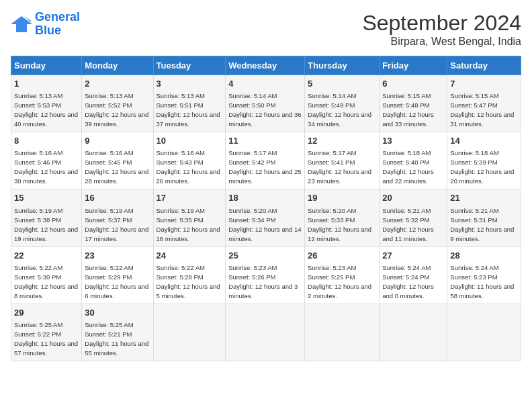  Describe the element at coordinates (331, 277) in the screenshot. I see `sunset-info: Sunset: 5:25 PM` at that location.